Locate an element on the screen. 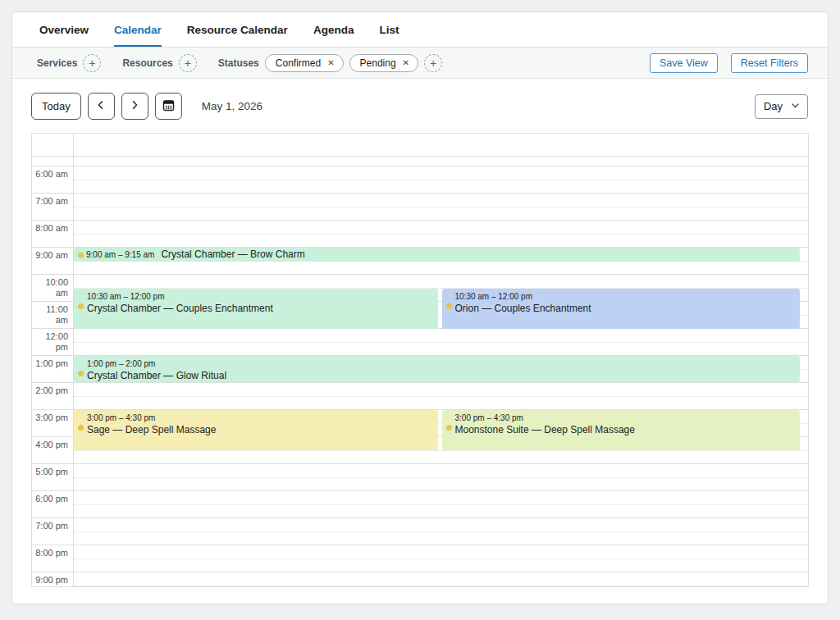 This screenshot has height=620, width=840. time-label: 9:00 pm is located at coordinates (52, 581).